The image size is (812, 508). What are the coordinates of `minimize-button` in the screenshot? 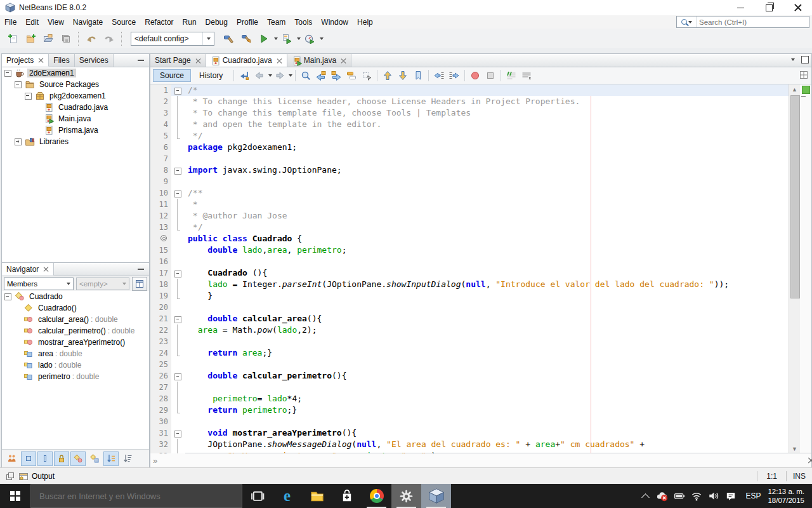 It's located at (741, 8).